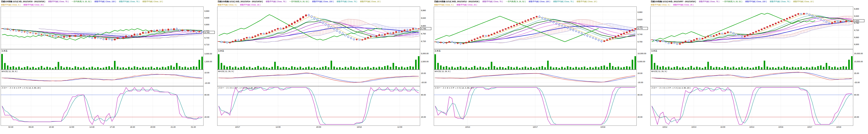 This screenshot has width=868, height=134. Describe the element at coordinates (112, 127) in the screenshot. I see `time-tick-label: 17:20` at that location.